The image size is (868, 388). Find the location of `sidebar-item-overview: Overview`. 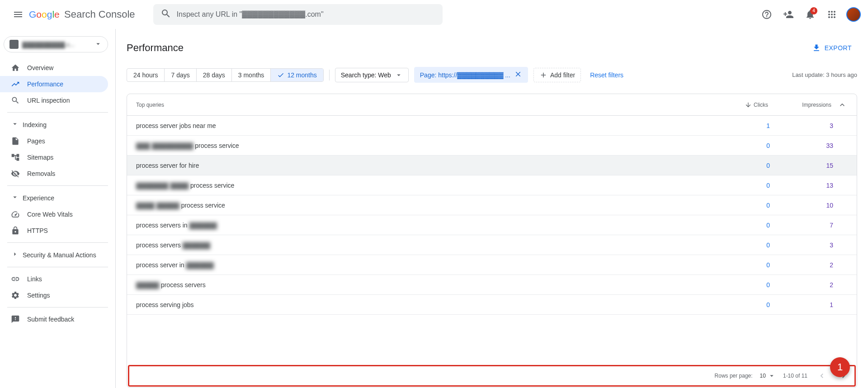

sidebar-item-overview: Overview is located at coordinates (54, 68).